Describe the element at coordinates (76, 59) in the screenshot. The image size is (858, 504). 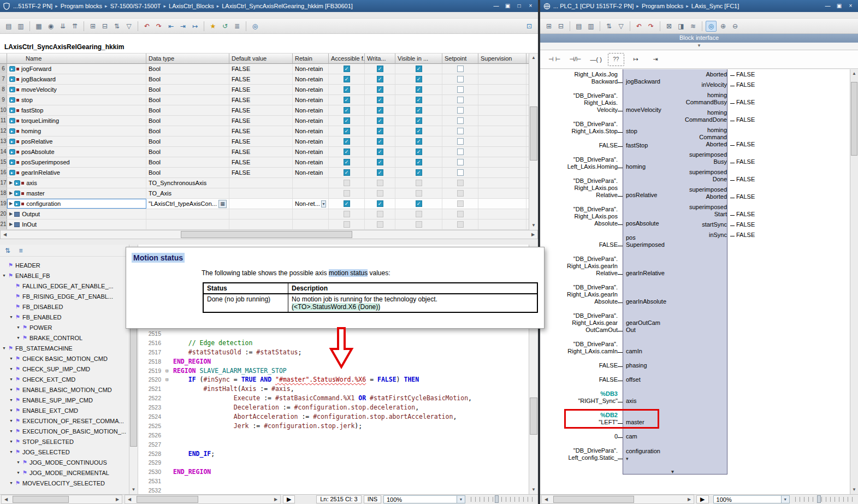
I see `column-header: Name` at that location.